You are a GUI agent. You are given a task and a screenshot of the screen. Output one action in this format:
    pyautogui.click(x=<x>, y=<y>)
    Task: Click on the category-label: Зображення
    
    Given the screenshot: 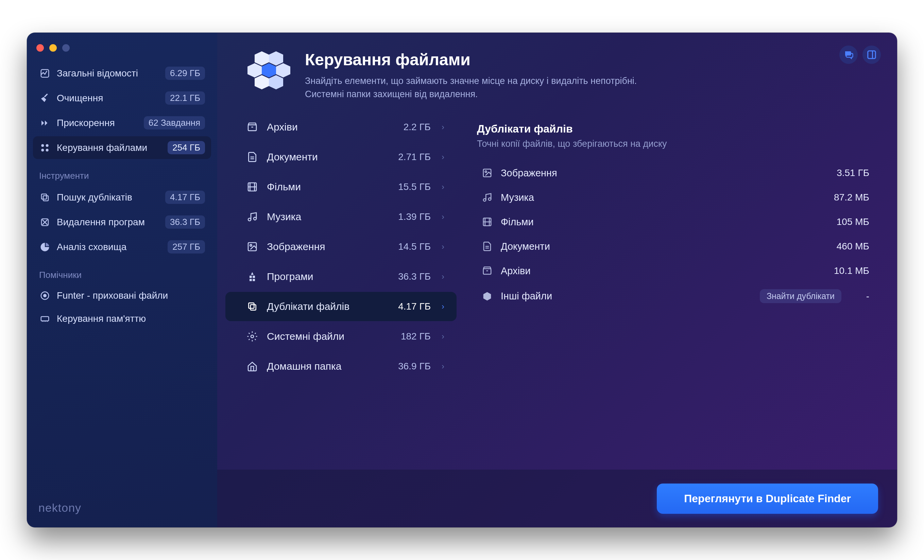 What is the action you would take?
    pyautogui.click(x=328, y=247)
    